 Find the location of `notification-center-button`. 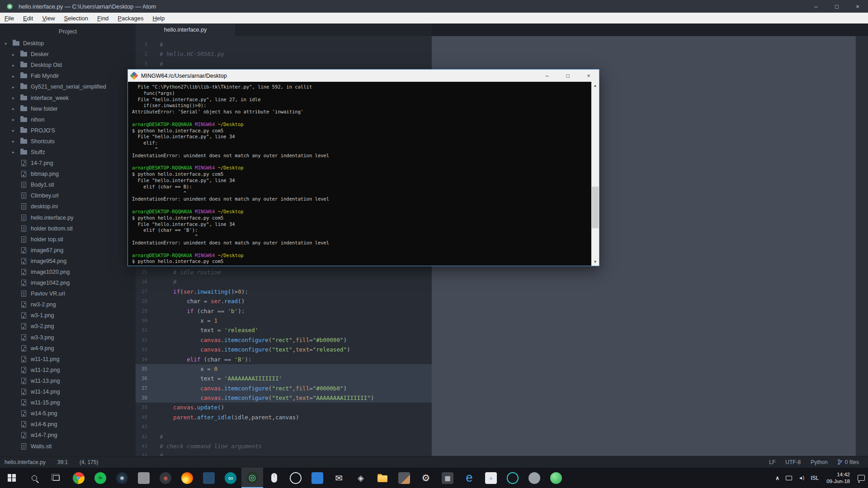

notification-center-button is located at coordinates (861, 478).